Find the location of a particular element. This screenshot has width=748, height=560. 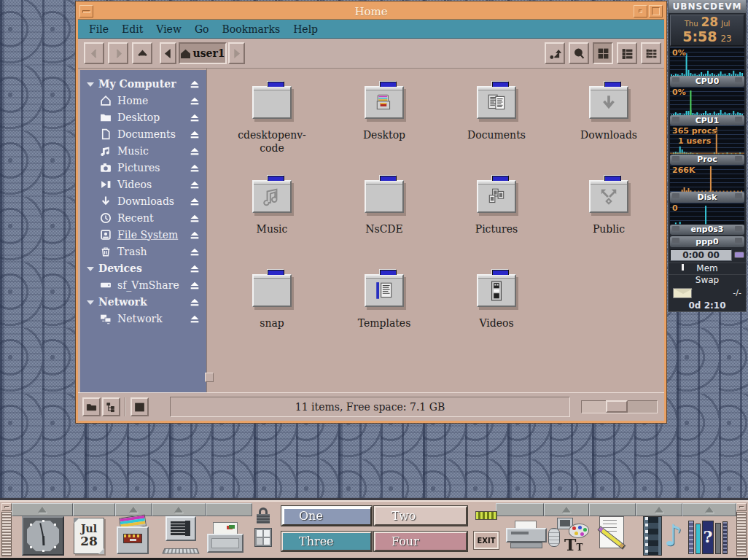

maximize-button is located at coordinates (656, 12).